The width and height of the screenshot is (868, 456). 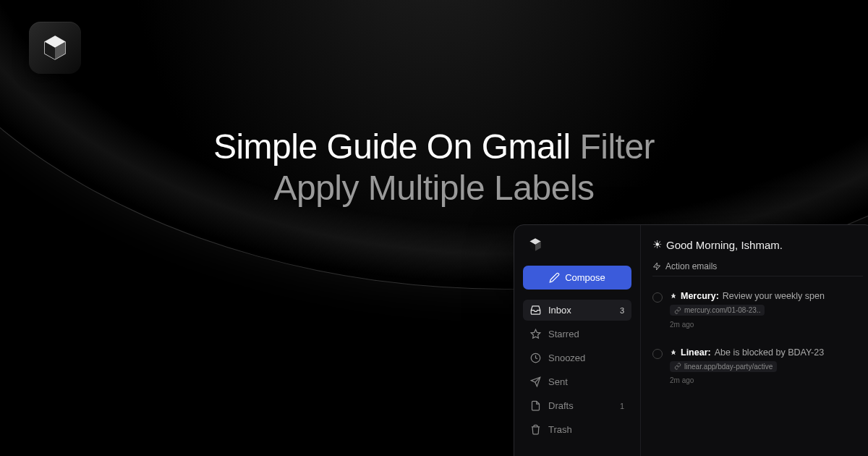 What do you see at coordinates (585, 278) in the screenshot?
I see `compose-label: Compose` at bounding box center [585, 278].